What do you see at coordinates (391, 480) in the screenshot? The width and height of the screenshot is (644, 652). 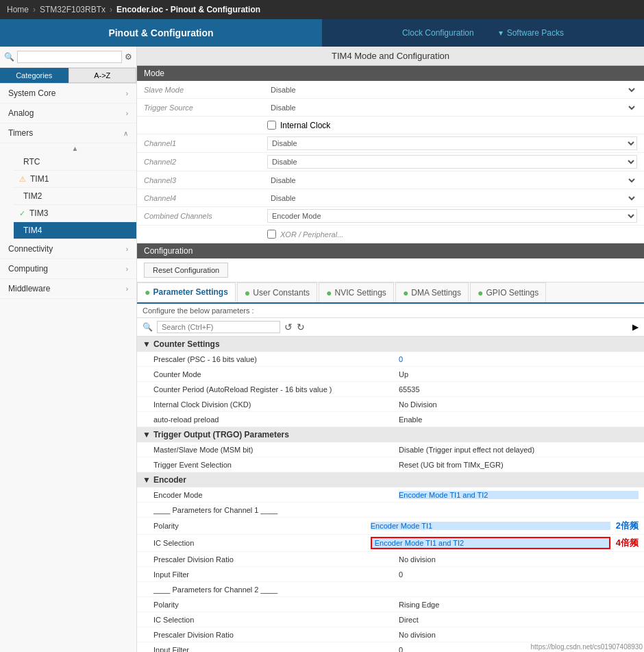 I see `encoder-header: ▼ Encoder` at bounding box center [391, 480].